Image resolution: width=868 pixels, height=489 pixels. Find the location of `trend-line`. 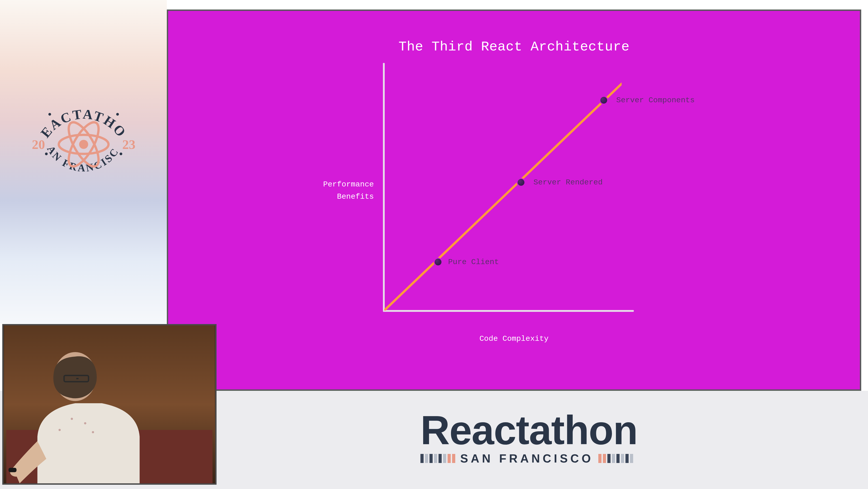

trend-line is located at coordinates (503, 195).